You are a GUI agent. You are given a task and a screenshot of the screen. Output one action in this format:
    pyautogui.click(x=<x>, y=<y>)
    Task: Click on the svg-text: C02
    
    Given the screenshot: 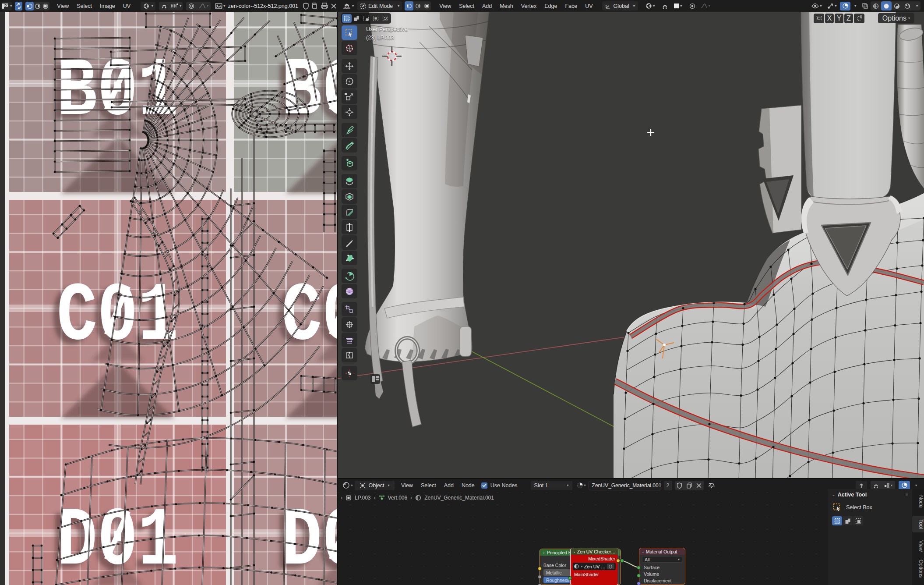 What is the action you would take?
    pyautogui.click(x=309, y=316)
    